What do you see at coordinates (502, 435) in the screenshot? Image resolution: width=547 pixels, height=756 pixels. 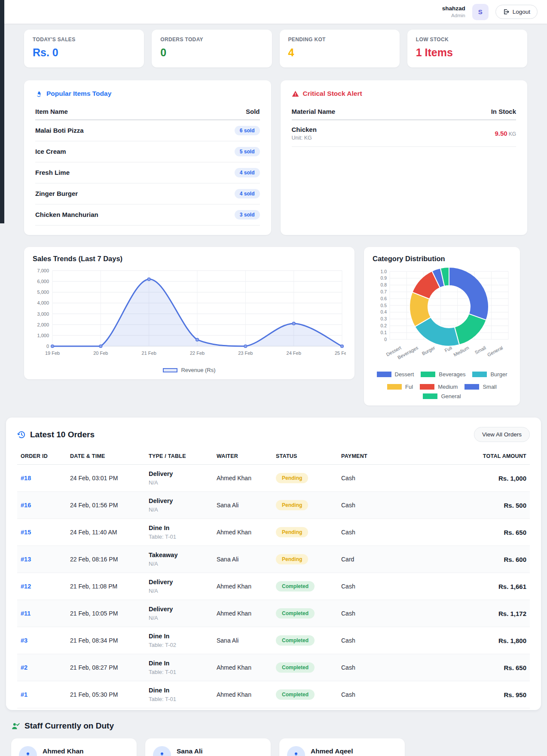 I see `view-all-orders-button: View All Orders` at bounding box center [502, 435].